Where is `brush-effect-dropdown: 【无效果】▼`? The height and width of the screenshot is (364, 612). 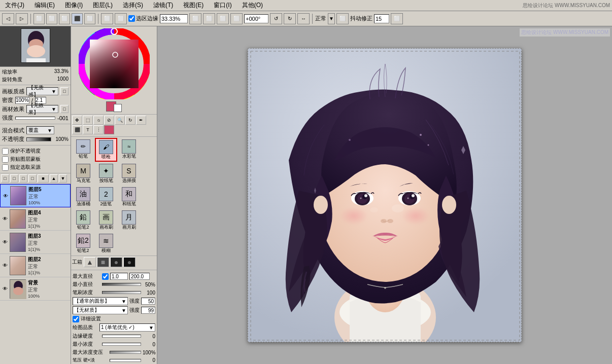 brush-effect-dropdown: 【无效果】▼ is located at coordinates (43, 109).